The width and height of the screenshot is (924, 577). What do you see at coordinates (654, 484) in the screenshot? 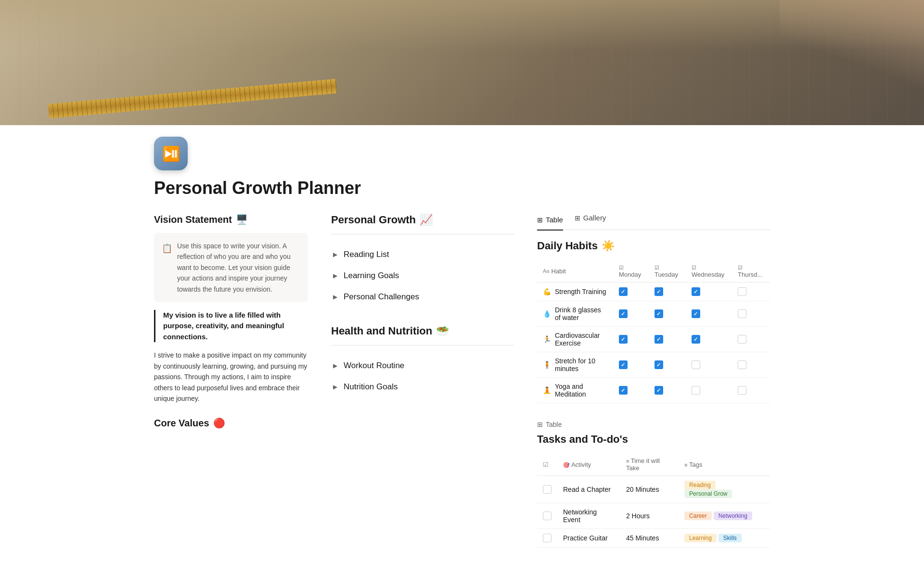
I see `tasks-section: ⊞ Table Tasks and To-do's ☑ 🎯 Activity` at bounding box center [654, 484].